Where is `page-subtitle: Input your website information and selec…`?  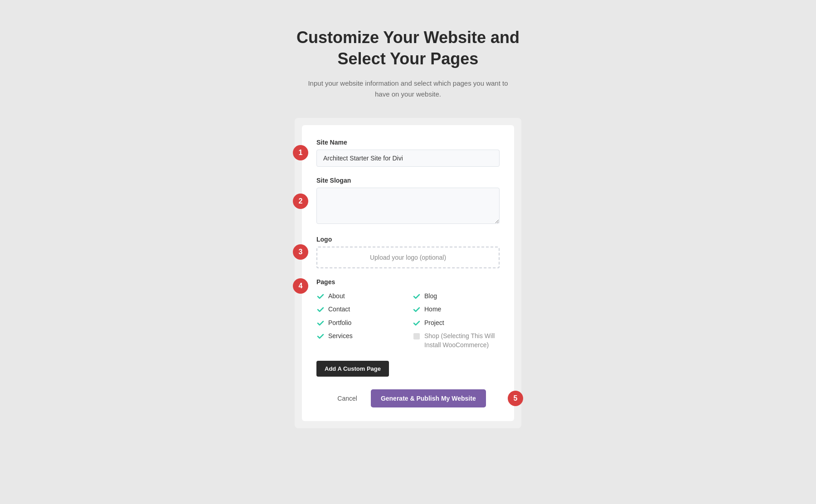 page-subtitle: Input your website information and selec… is located at coordinates (408, 89).